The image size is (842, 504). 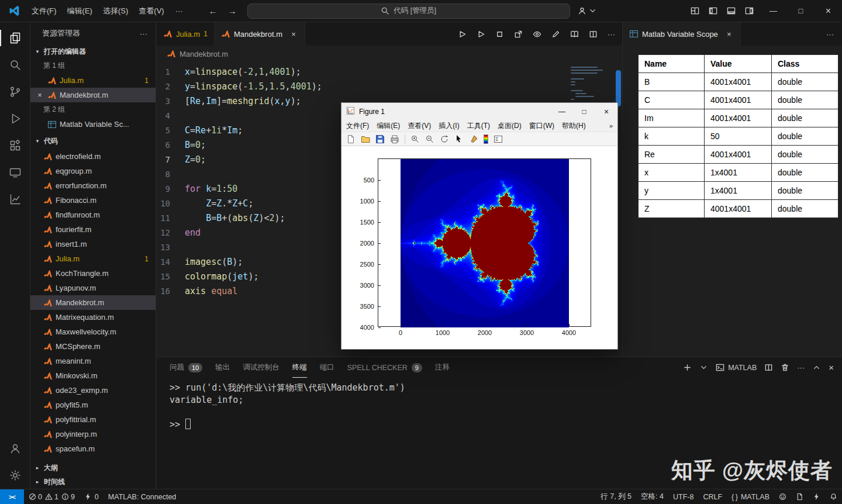 What do you see at coordinates (351, 139) in the screenshot?
I see `new-figure-icon` at bounding box center [351, 139].